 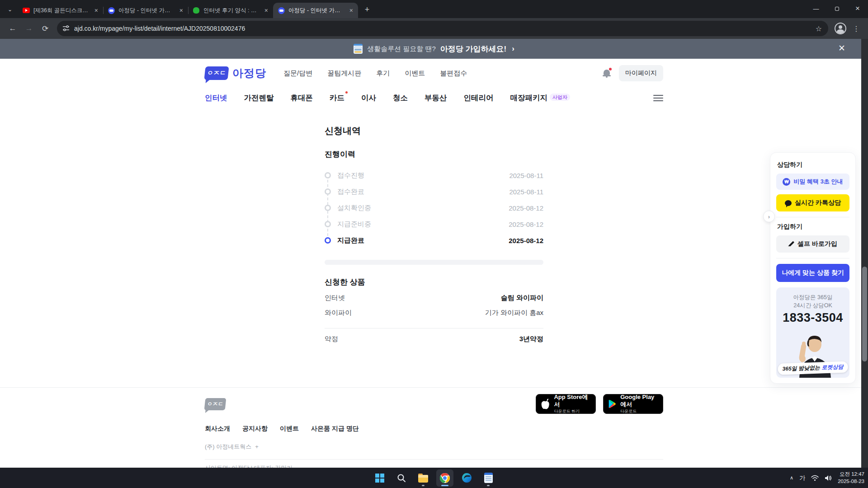 What do you see at coordinates (434, 175) in the screenshot?
I see `timeline-step: 접수진행 2025-08-11` at bounding box center [434, 175].